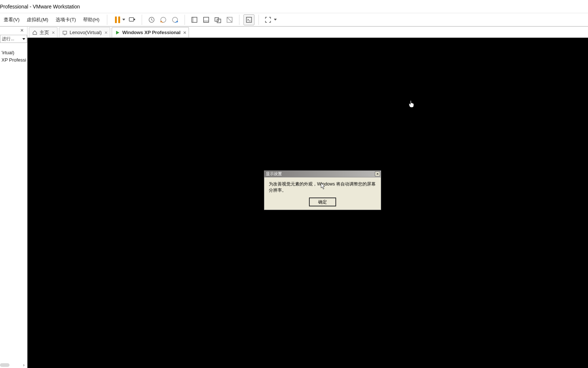 The image size is (588, 368). Describe the element at coordinates (323, 203) in the screenshot. I see `dialog-button-row: 确定` at that location.